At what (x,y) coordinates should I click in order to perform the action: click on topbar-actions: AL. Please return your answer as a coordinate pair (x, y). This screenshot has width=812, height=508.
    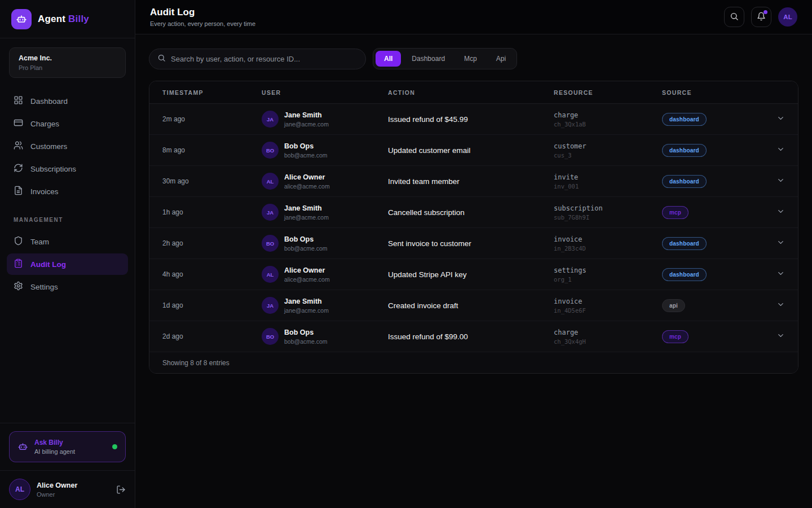
    Looking at the image, I should click on (761, 17).